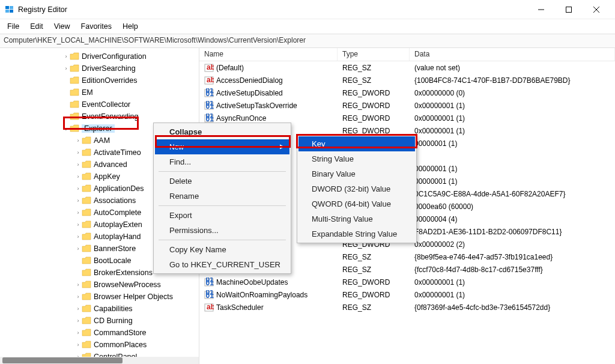 This screenshot has height=364, width=615. Describe the element at coordinates (222, 132) in the screenshot. I see `ctx-collapse: Collapse` at that location.